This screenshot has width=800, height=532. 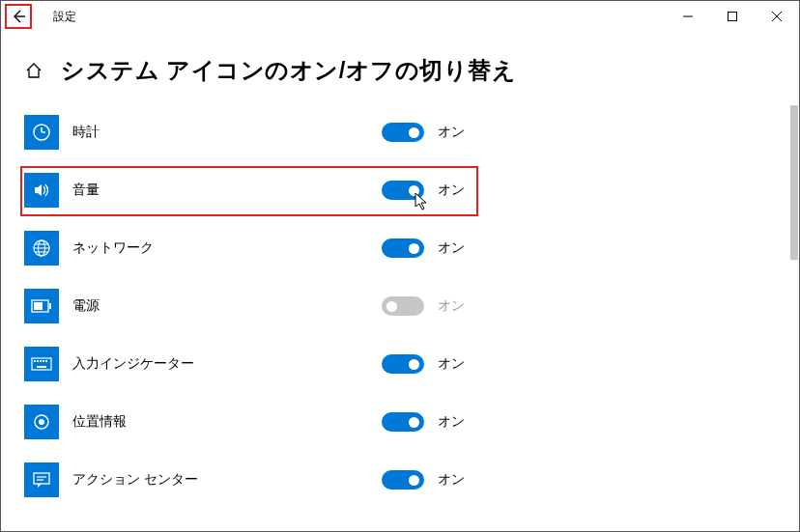 What do you see at coordinates (403, 190) in the screenshot?
I see `toggle-volume` at bounding box center [403, 190].